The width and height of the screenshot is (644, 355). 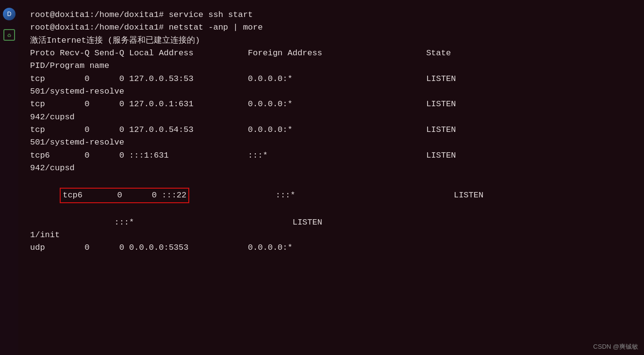 What do you see at coordinates (337, 195) in the screenshot?
I see `tcp6-22-suffix: :::* LISTEN` at bounding box center [337, 195].